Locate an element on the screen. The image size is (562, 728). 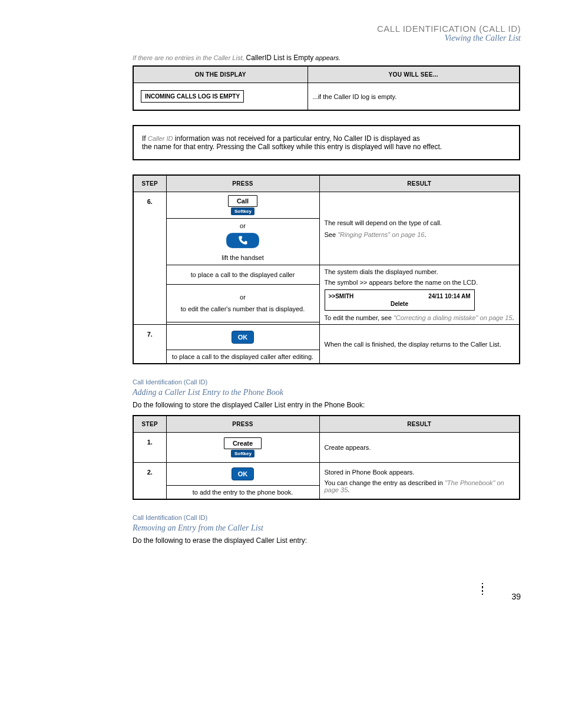
col-press-2: Press is located at coordinates (243, 424).